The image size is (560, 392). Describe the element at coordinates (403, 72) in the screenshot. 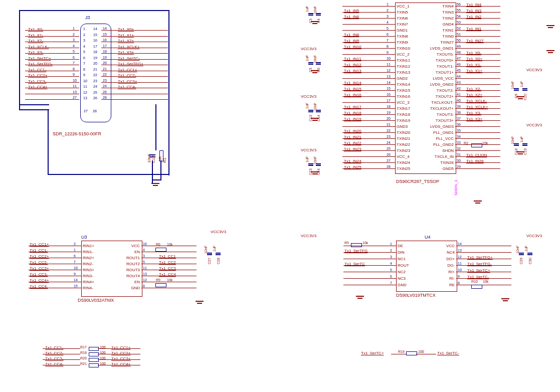

I see `u2-pin-name: TXIN13` at that location.